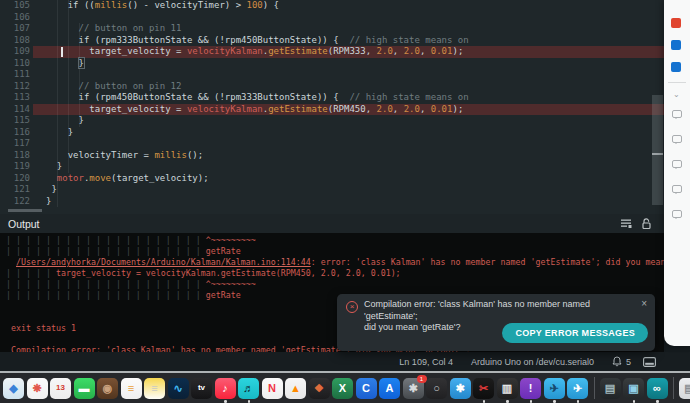  What do you see at coordinates (658, 388) in the screenshot?
I see `dock-app-arduino-ide: ∞` at bounding box center [658, 388].